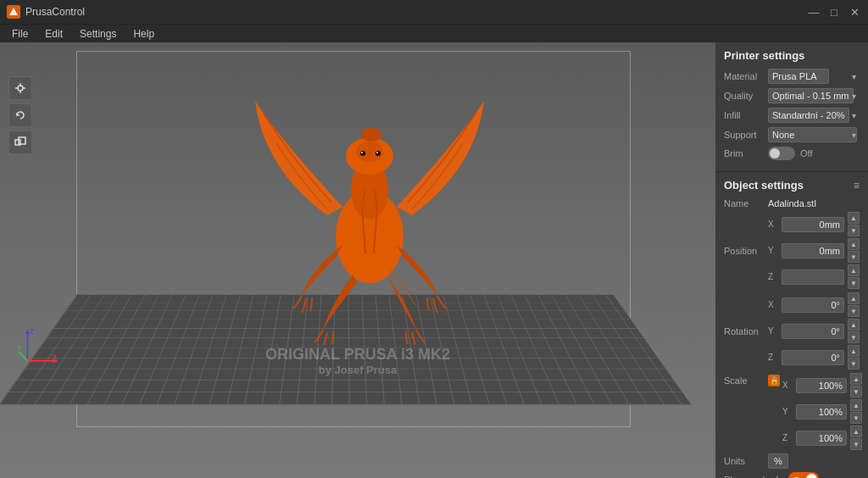 The image size is (868, 478). Describe the element at coordinates (854, 244) in the screenshot. I see `position-y-up: ▲` at that location.